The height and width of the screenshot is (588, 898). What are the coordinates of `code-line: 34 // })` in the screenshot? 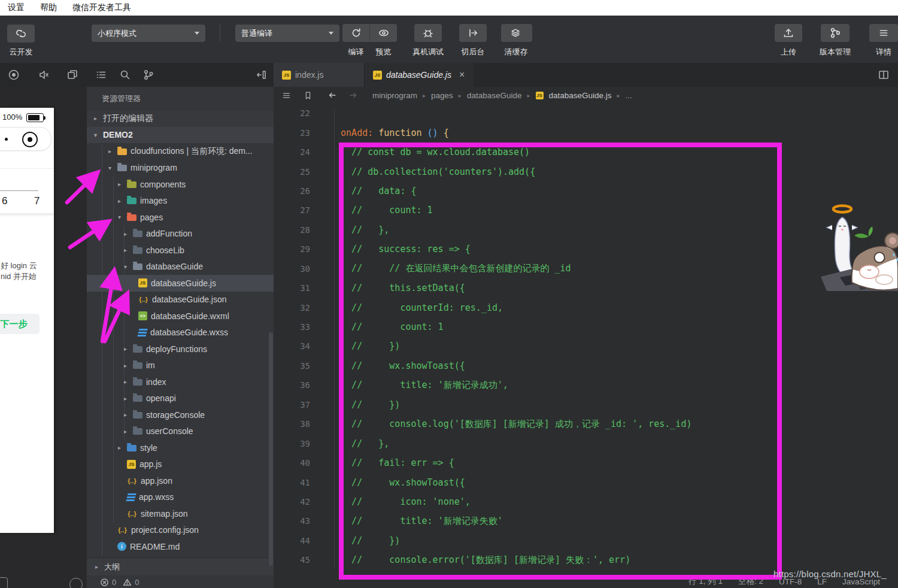 It's located at (585, 346).